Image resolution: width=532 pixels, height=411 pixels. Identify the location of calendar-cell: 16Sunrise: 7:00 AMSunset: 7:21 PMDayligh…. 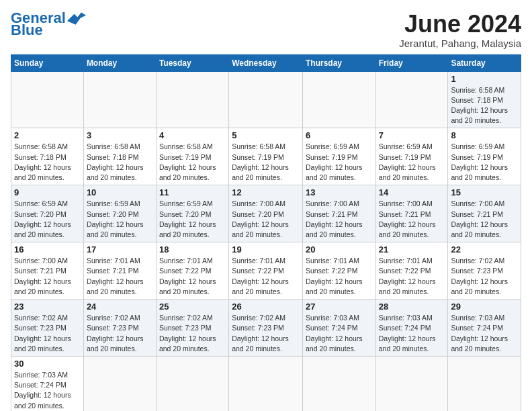
(48, 271).